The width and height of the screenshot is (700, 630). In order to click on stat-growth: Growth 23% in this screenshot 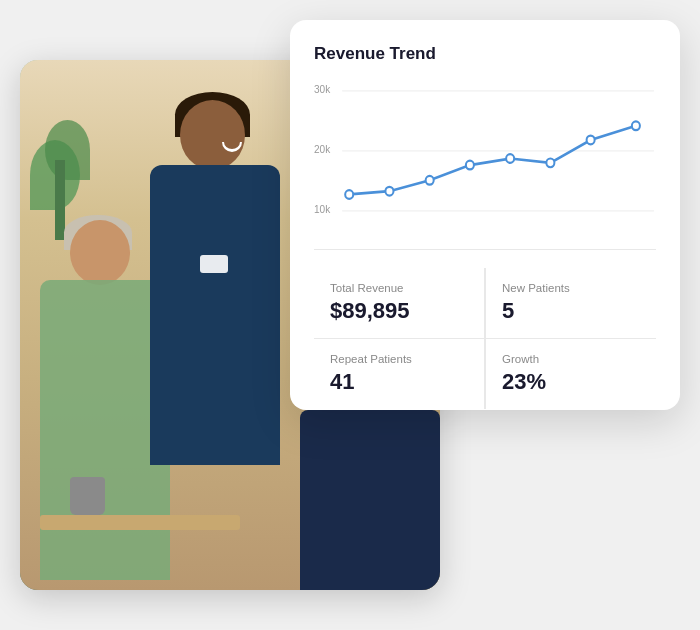, I will do `click(570, 374)`.